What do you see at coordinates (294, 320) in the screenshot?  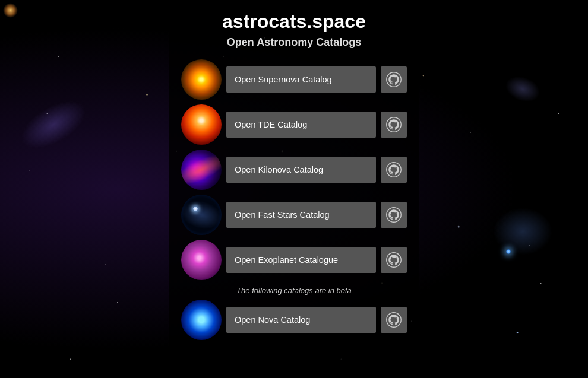 I see `beta-catalog-list: Open Nova Catalog` at bounding box center [294, 320].